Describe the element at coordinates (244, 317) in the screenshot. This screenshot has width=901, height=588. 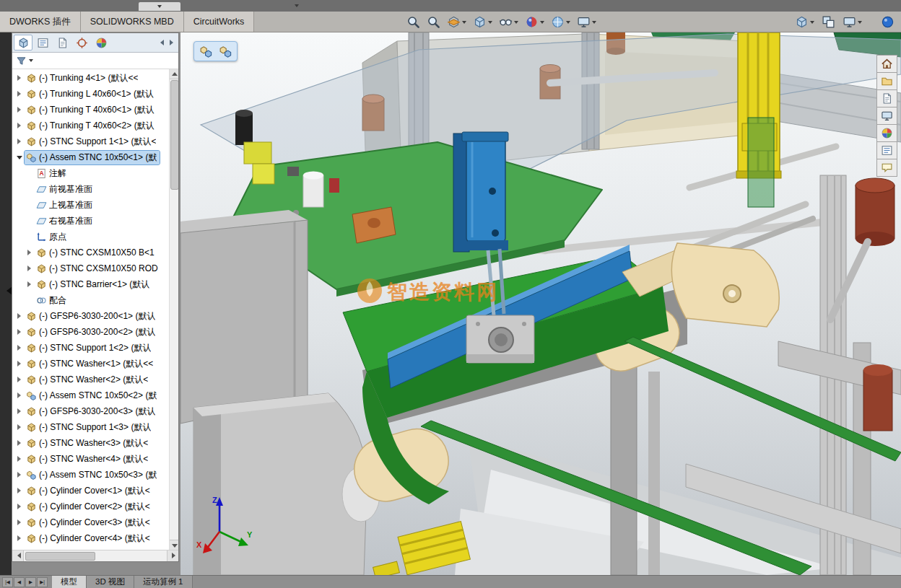
I see `left-cabinet` at that location.